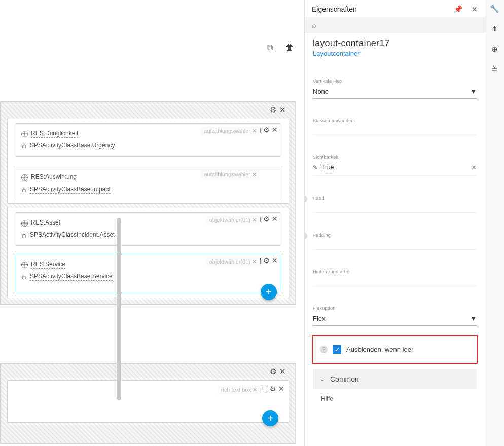 This screenshot has width=504, height=446. What do you see at coordinates (48, 265) in the screenshot?
I see `field-res-label: RES:Service` at bounding box center [48, 265].